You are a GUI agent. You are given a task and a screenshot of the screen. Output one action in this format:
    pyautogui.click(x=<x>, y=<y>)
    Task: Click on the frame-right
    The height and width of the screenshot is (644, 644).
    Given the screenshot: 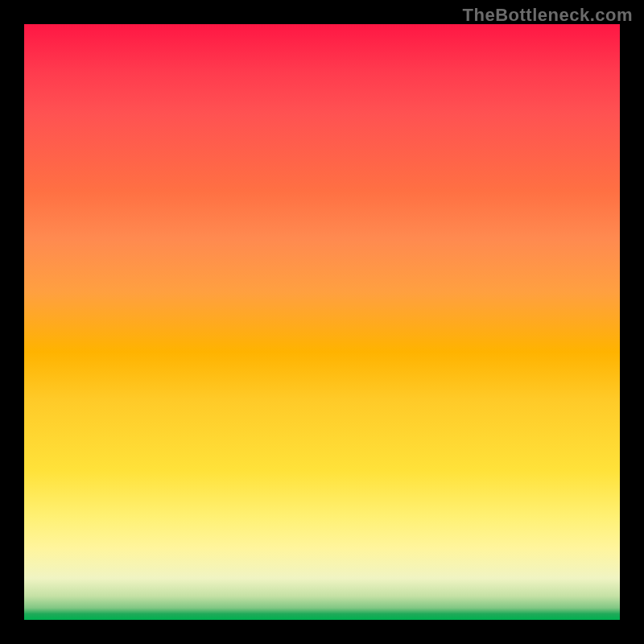 What is the action you would take?
    pyautogui.click(x=632, y=322)
    